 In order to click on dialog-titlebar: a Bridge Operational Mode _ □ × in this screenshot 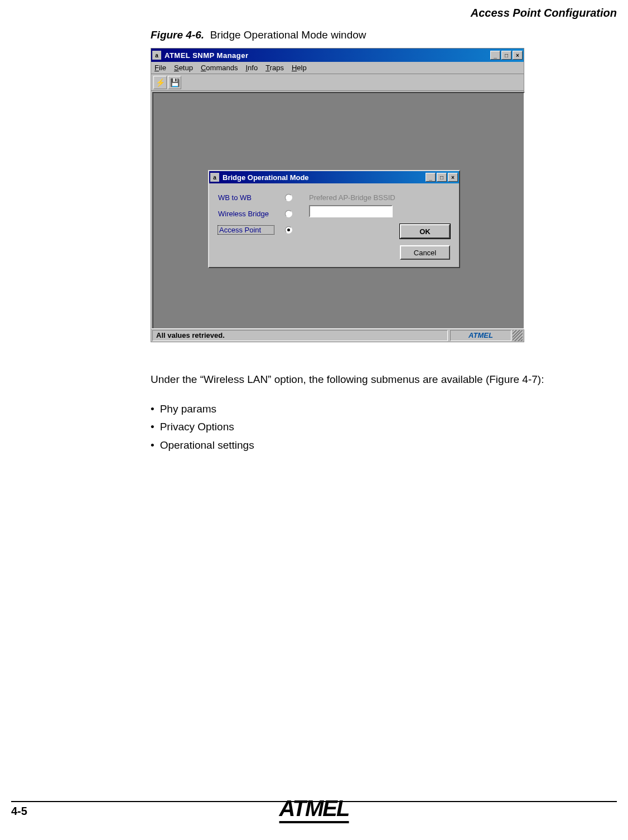, I will do `click(334, 177)`.